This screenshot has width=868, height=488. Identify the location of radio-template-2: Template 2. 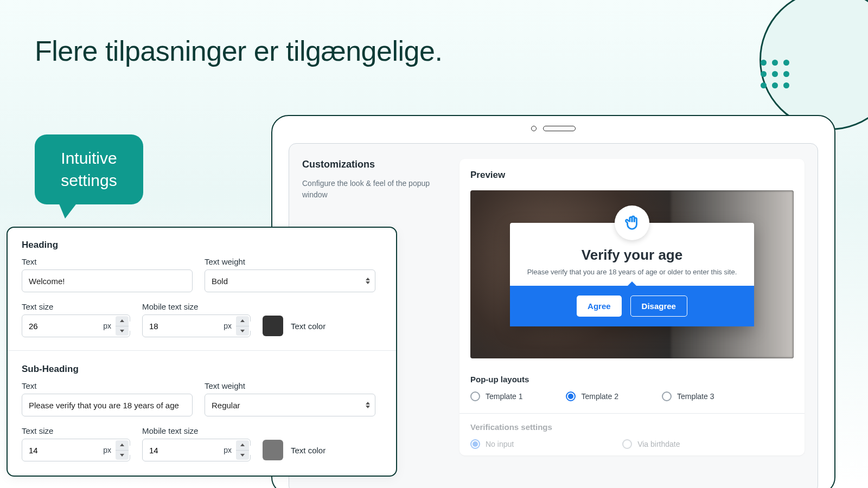
(592, 396).